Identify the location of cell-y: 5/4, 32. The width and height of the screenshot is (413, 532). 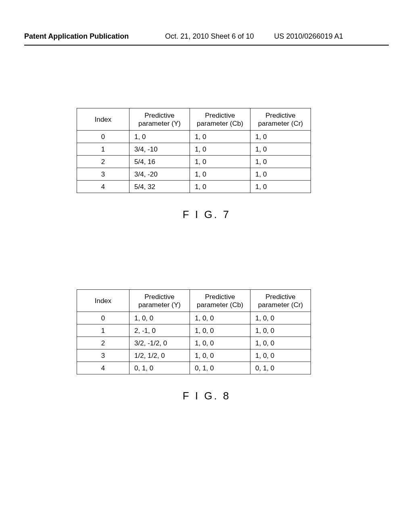
(160, 187).